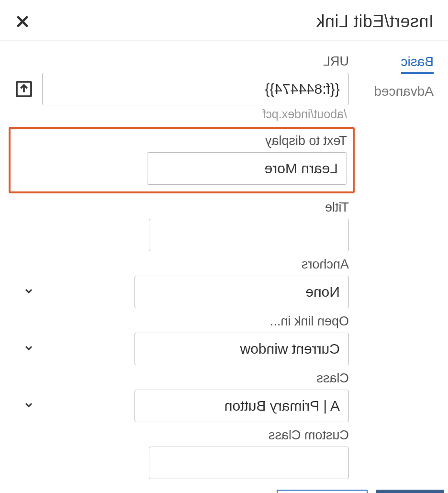 The height and width of the screenshot is (493, 448). I want to click on url-label: URL, so click(182, 61).